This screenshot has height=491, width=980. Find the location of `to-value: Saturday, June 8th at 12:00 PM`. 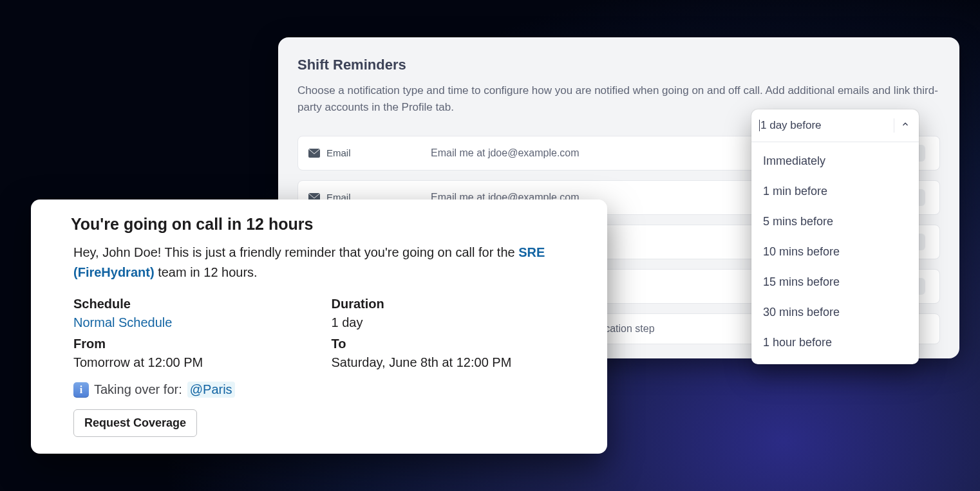

to-value: Saturday, June 8th at 12:00 PM is located at coordinates (461, 363).